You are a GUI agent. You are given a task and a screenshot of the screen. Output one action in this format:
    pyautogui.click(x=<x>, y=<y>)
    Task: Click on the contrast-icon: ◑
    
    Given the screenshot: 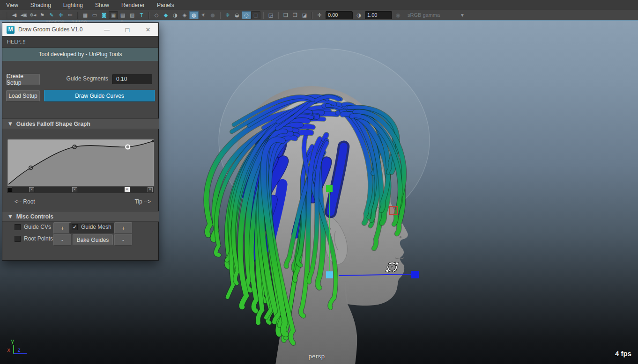 What is the action you would take?
    pyautogui.click(x=359, y=15)
    